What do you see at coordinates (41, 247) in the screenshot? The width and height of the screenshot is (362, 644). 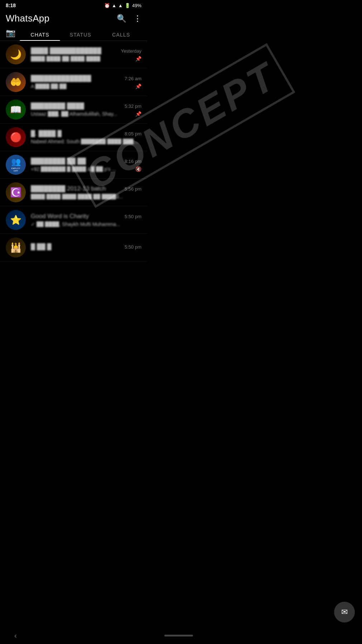 I see `chat-name: █ ██ █` at bounding box center [41, 247].